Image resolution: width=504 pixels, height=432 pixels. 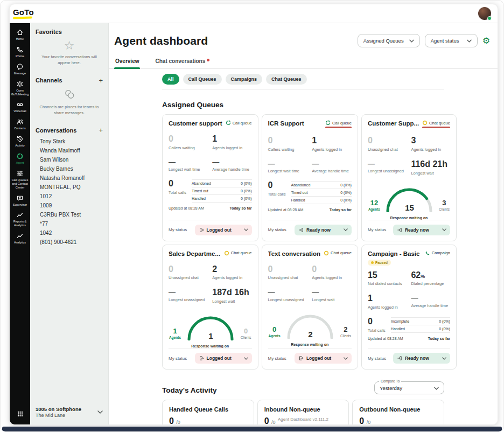 I want to click on app-version: Agent Dashboard v2.111.2, so click(x=303, y=419).